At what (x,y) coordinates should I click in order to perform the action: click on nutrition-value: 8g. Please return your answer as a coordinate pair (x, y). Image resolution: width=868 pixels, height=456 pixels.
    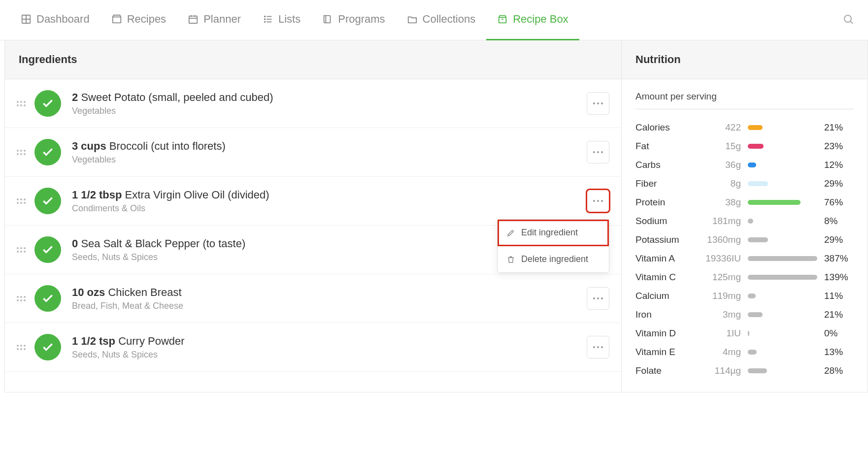
    Looking at the image, I should click on (719, 184).